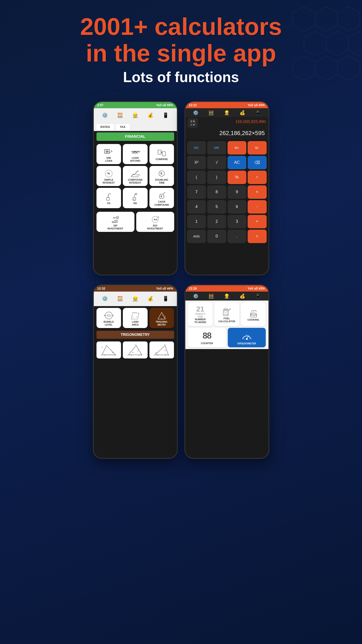 The width and height of the screenshot is (362, 644). What do you see at coordinates (197, 222) in the screenshot?
I see `one-button: 1` at bounding box center [197, 222].